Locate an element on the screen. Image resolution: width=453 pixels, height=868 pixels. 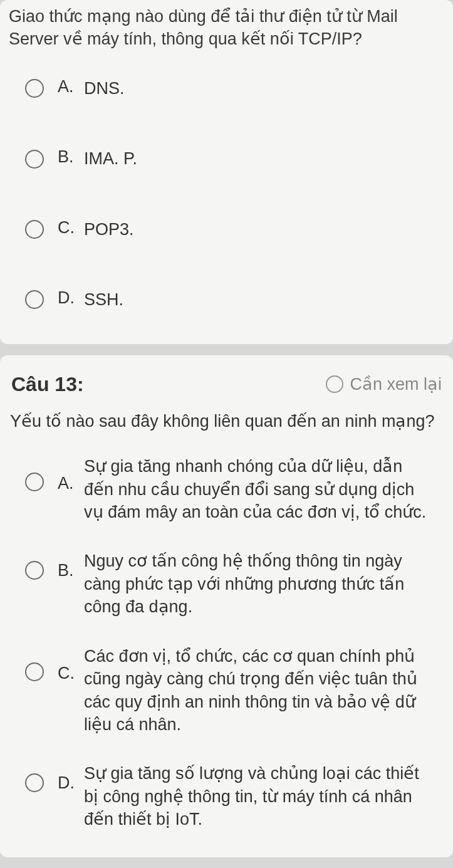
option-text: SSH. is located at coordinates (104, 300).